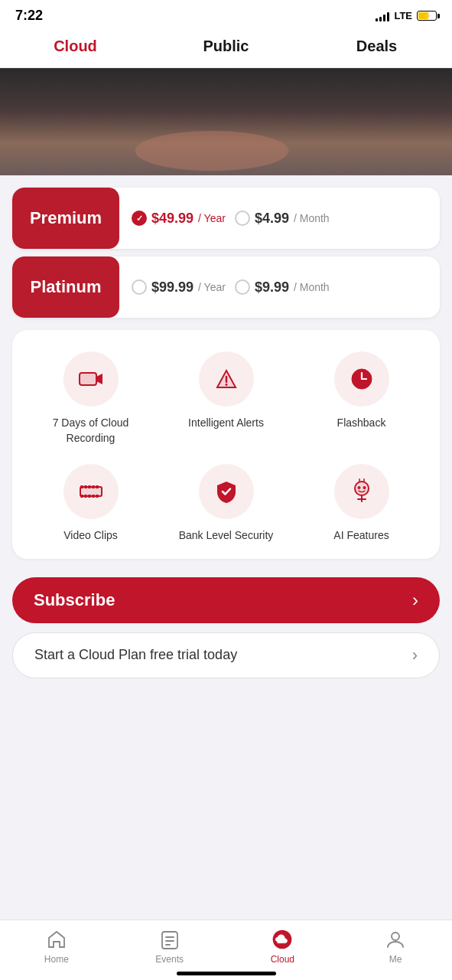 The height and width of the screenshot is (980, 452). I want to click on feature-security: Bank Level Security, so click(226, 504).